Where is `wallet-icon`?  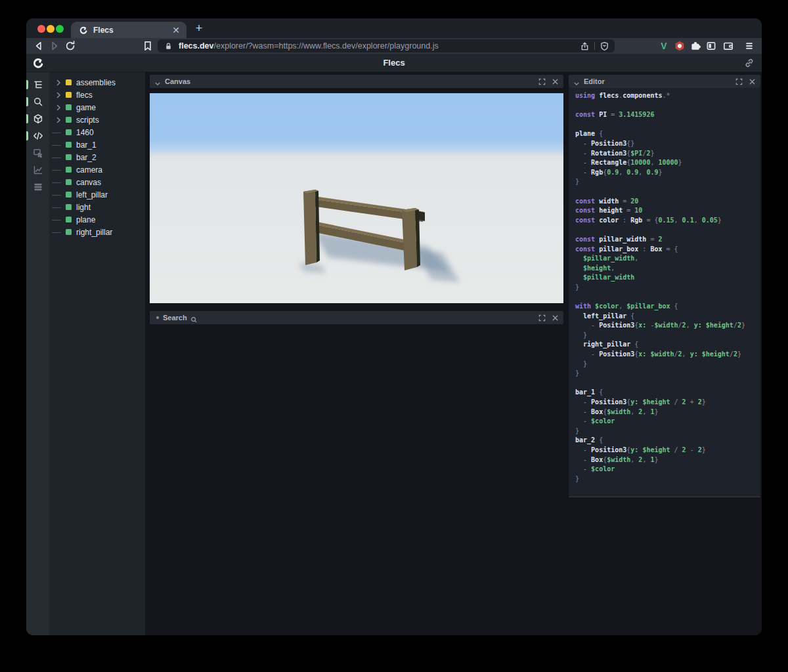 wallet-icon is located at coordinates (728, 46).